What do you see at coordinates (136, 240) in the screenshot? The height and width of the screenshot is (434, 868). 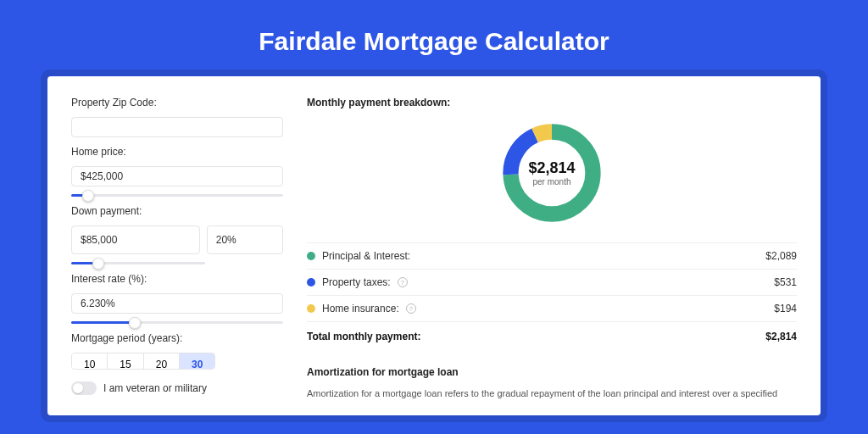 I see `down-payment-input` at bounding box center [136, 240].